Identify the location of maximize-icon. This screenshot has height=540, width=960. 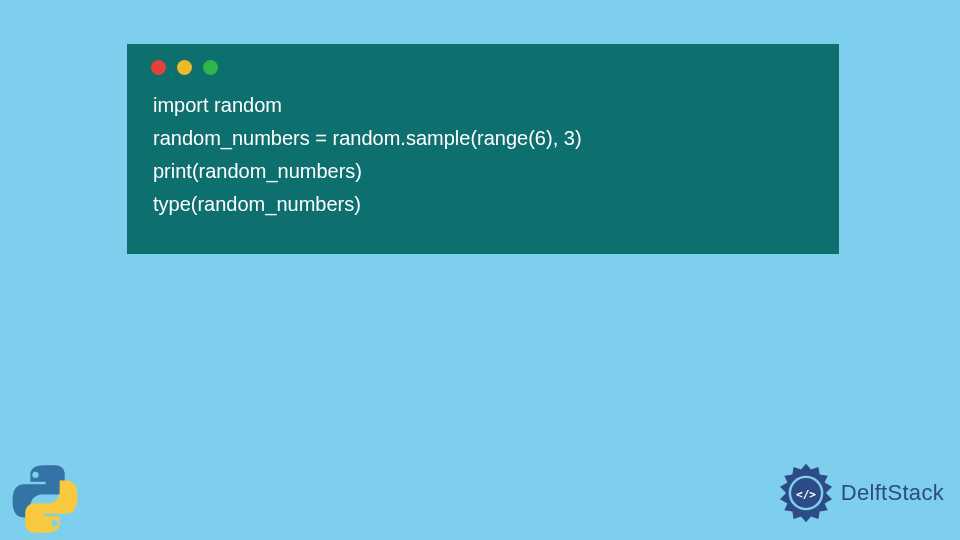
(210, 68).